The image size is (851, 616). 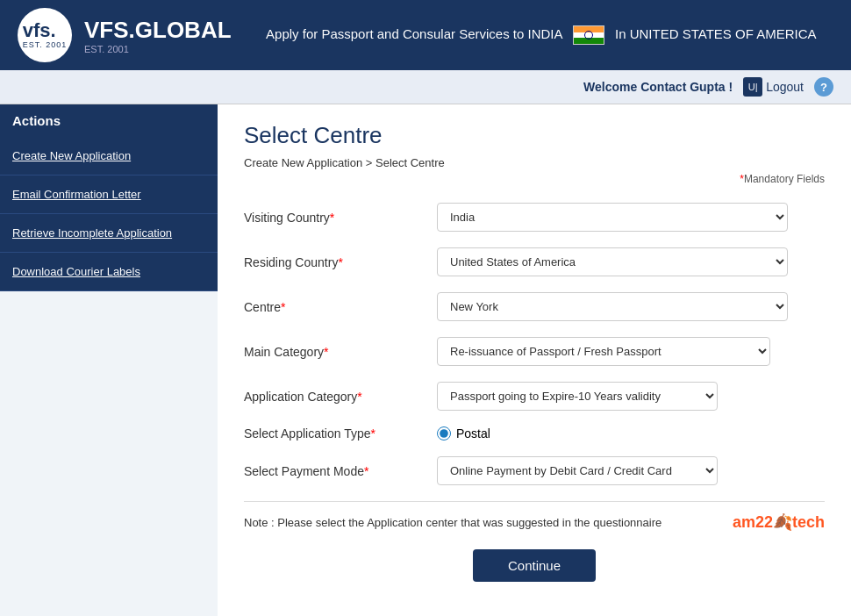 I want to click on app-category-label: Application Category*, so click(x=340, y=397).